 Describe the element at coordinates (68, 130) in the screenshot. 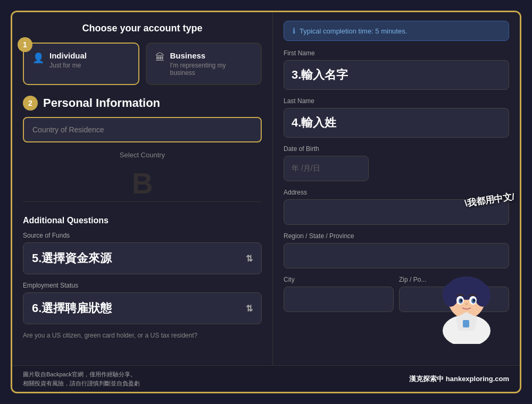

I see `country-label: Country of Residence` at that location.